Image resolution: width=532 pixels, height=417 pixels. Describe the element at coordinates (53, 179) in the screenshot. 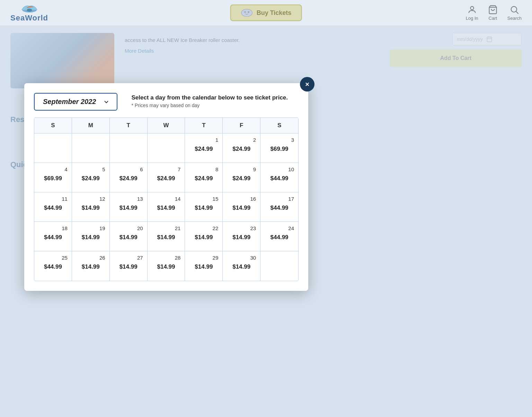

I see `cell-price-4: $69.99` at that location.